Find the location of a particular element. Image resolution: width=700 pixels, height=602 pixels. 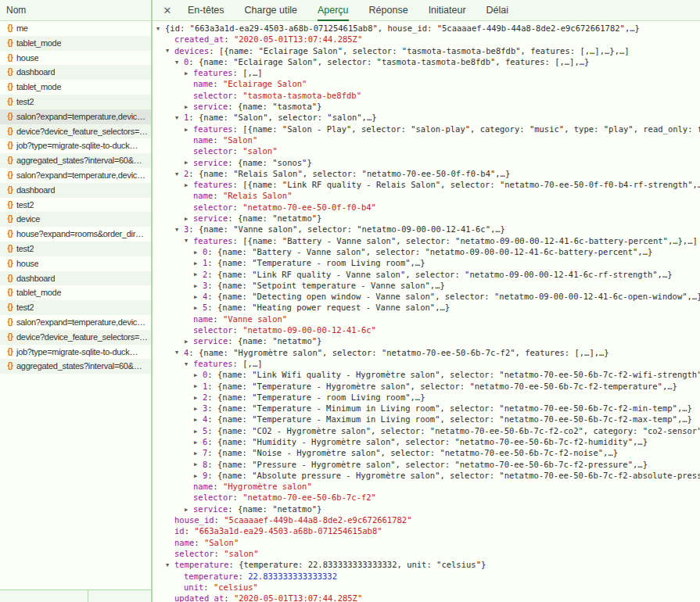

tree-row: name: "Hygromètre salon" is located at coordinates (426, 486).